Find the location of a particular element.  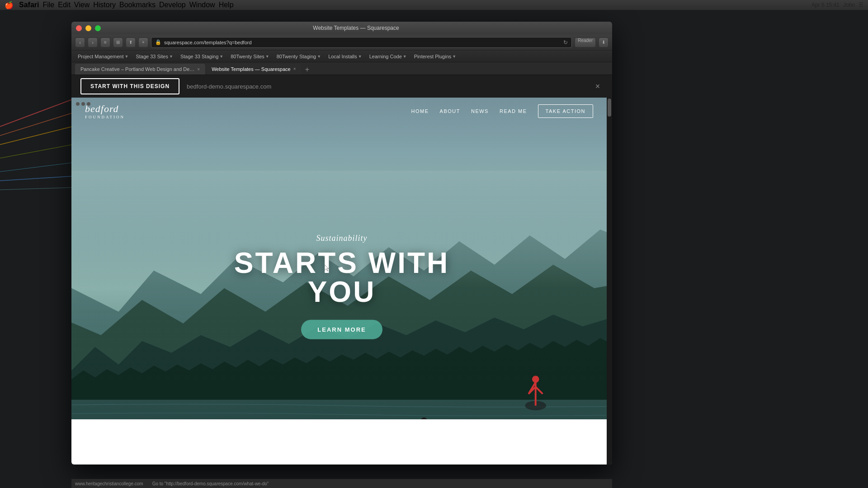

address-bar: 🔒 squarespace.com/templates?q=bedford ↻ is located at coordinates (362, 42).